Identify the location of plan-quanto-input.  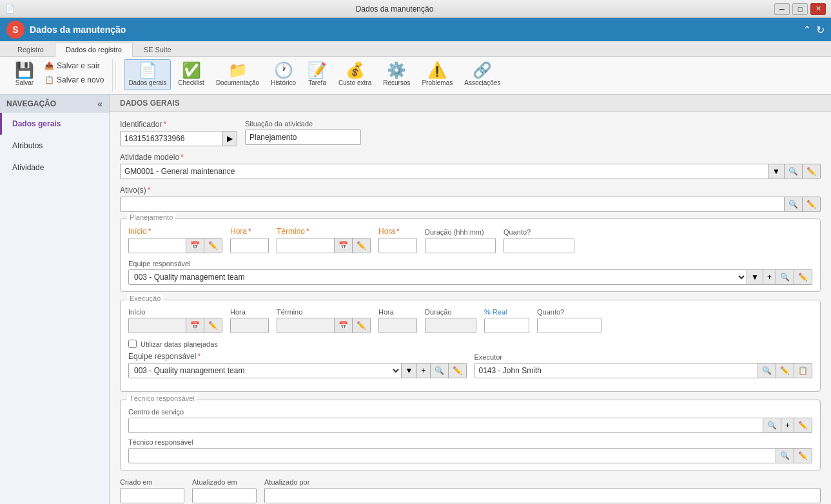
(539, 246).